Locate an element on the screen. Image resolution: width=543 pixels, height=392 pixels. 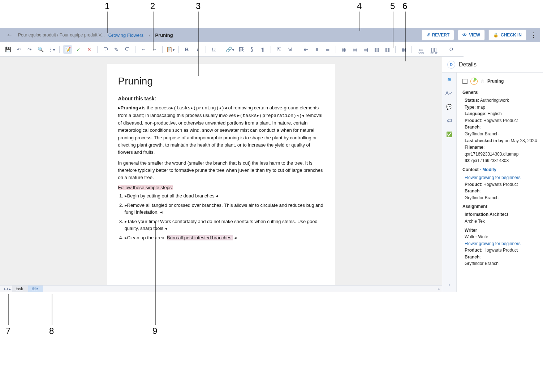
page-title: Pruning is located at coordinates (221, 81).